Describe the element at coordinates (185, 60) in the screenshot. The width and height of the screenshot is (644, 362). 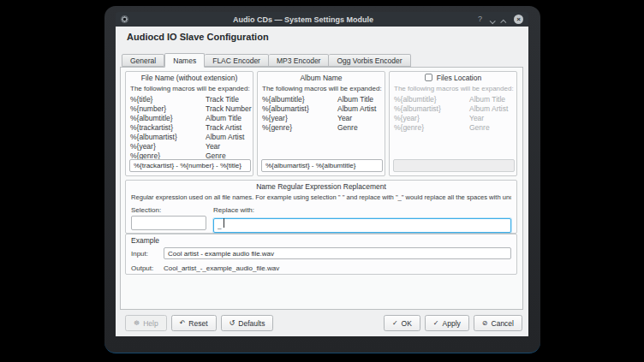
I see `tab-names: Names` at that location.